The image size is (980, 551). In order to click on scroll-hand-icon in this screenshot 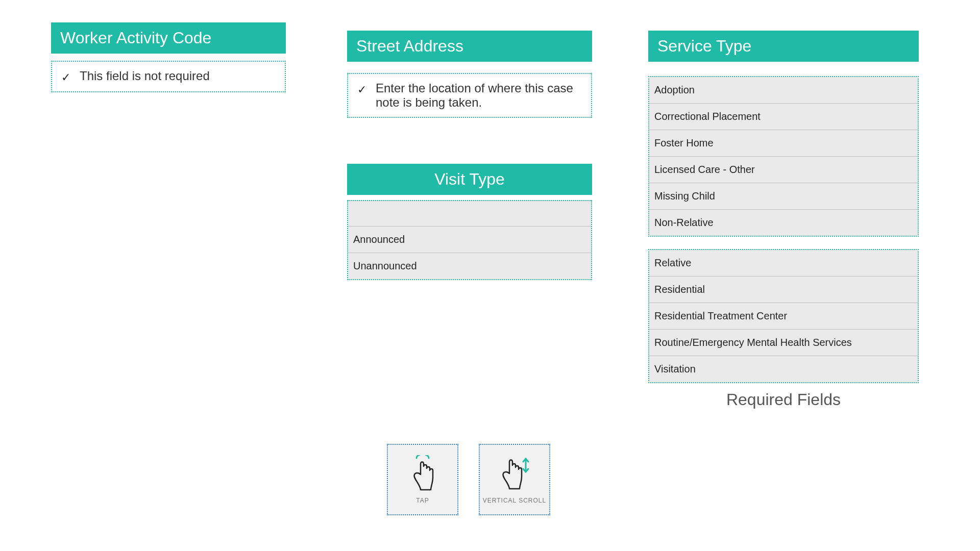, I will do `click(514, 474)`.